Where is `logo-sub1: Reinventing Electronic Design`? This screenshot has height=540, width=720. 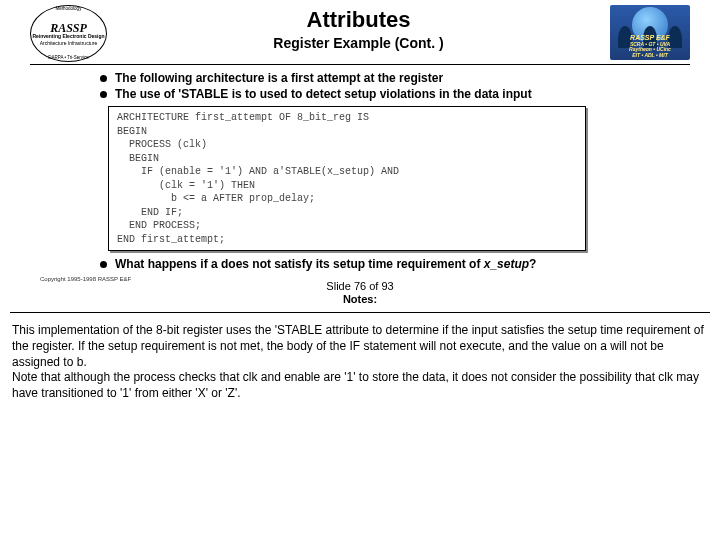
logo-sub1: Reinventing Electronic Design is located at coordinates (68, 36).